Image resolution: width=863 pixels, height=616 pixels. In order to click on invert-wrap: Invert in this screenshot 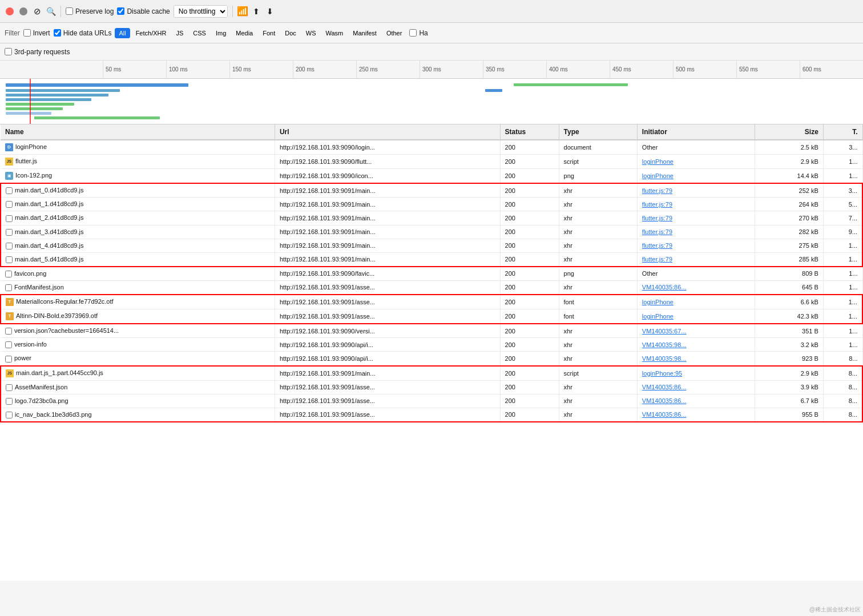, I will do `click(37, 33)`.